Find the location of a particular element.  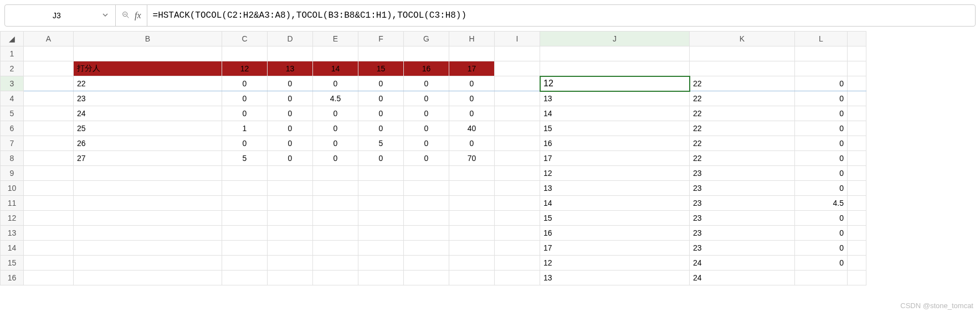

cell: 25 is located at coordinates (148, 128).